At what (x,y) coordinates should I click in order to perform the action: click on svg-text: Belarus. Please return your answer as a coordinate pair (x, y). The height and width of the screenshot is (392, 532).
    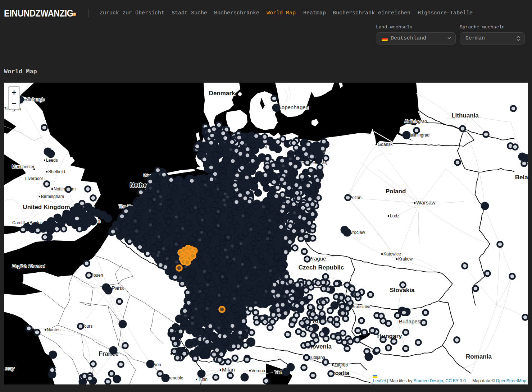
    Looking at the image, I should click on (522, 177).